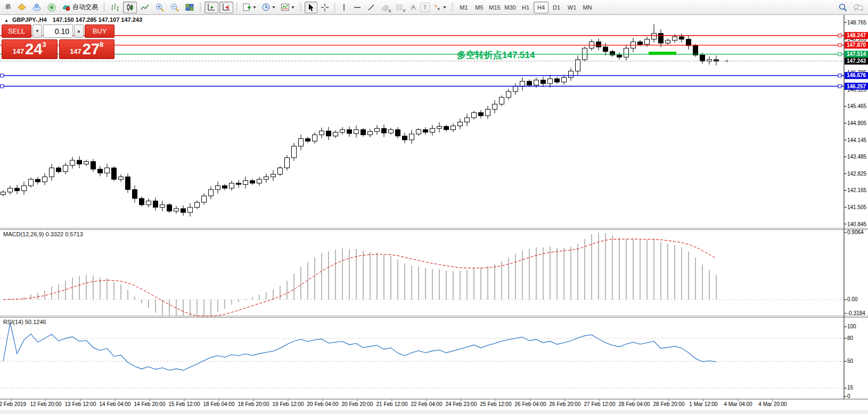 The image size is (868, 414). Describe the element at coordinates (104, 7) in the screenshot. I see `toolbar-grip` at that location.